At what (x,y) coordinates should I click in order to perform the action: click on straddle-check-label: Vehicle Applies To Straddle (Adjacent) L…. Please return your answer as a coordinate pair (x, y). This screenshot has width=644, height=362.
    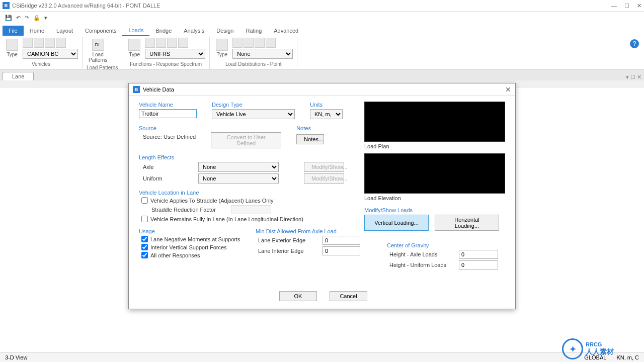
    Looking at the image, I should click on (212, 201).